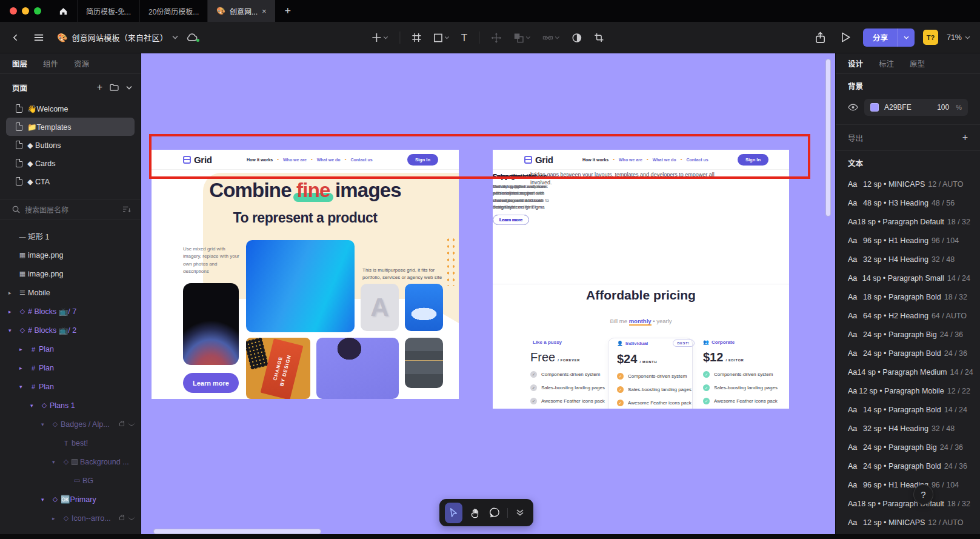 The height and width of the screenshot is (539, 980). Describe the element at coordinates (520, 513) in the screenshot. I see `collapse-toolbar-icon` at that location.